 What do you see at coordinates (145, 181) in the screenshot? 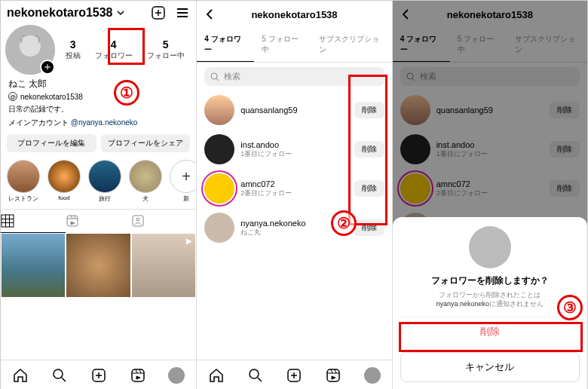
I see `highlight-item: 犬` at bounding box center [145, 181].